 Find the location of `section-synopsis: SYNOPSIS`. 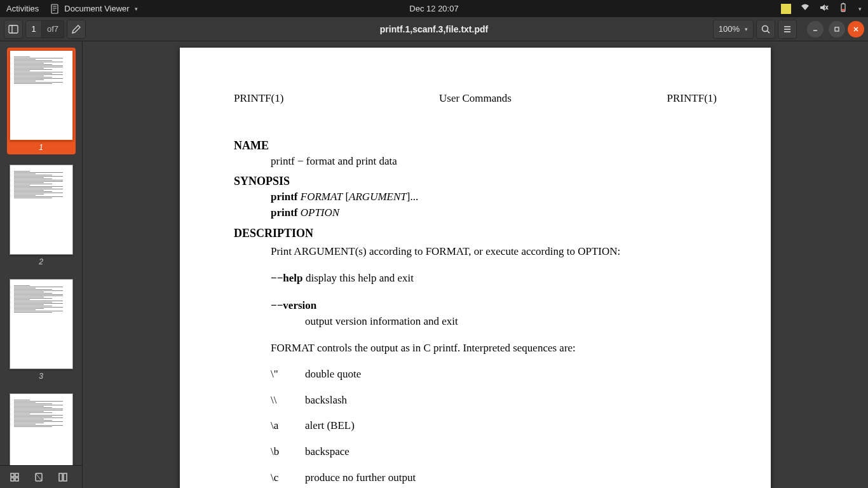

section-synopsis: SYNOPSIS is located at coordinates (475, 181).